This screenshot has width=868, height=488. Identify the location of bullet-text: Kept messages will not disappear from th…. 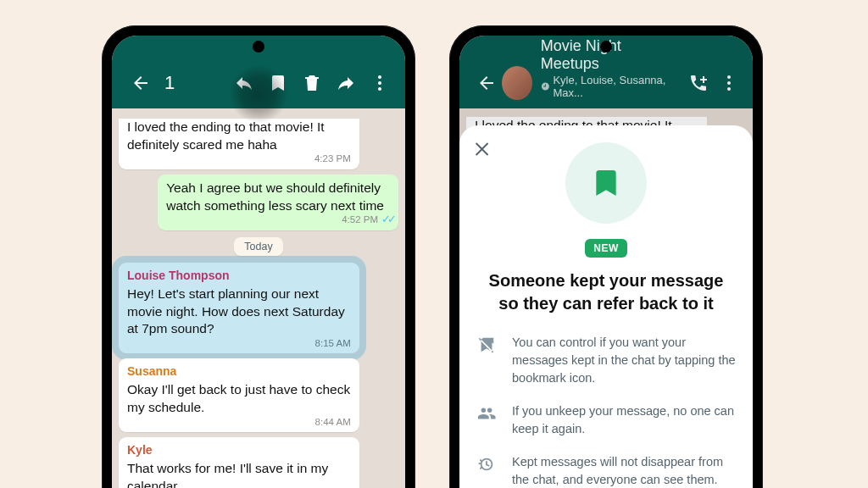
(625, 471).